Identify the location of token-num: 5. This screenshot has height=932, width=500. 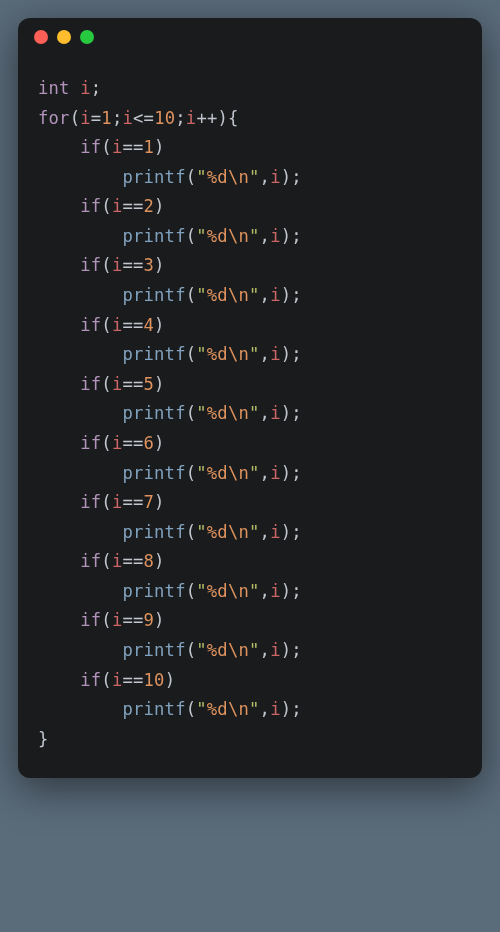
(150, 384).